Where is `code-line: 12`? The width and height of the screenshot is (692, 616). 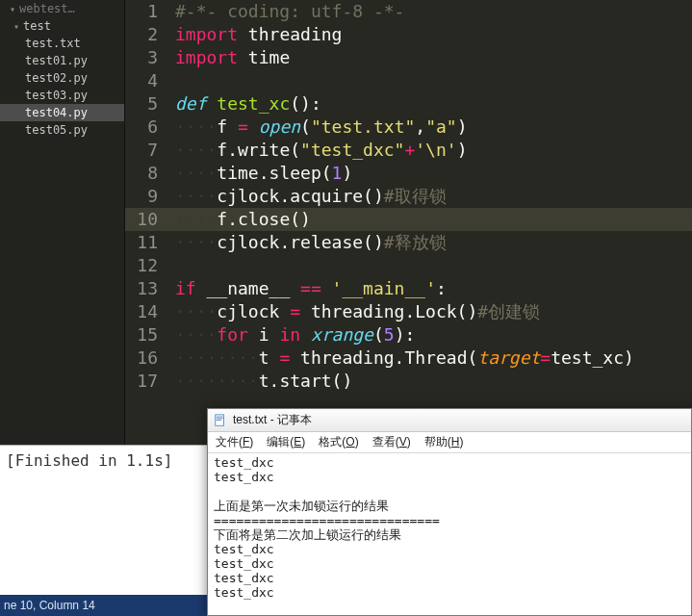 code-line: 12 is located at coordinates (408, 266).